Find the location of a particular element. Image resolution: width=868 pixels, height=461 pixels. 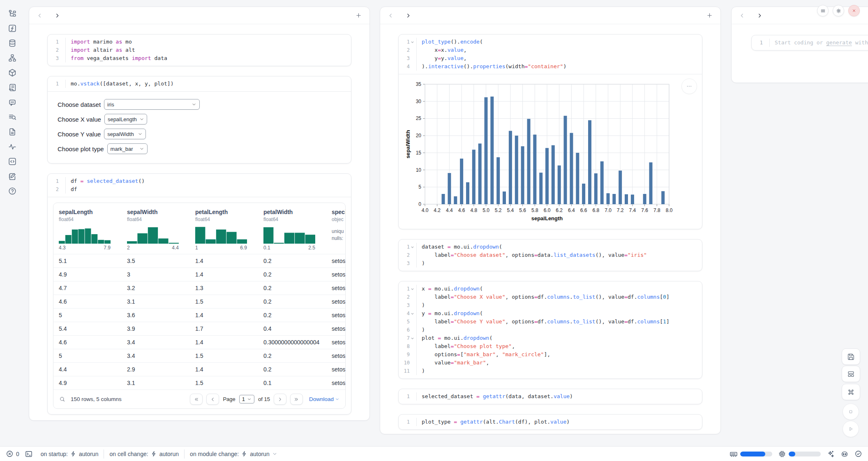

code-editor: x = mo.ui.dropdown( label="Choose X valu… is located at coordinates (543, 330).